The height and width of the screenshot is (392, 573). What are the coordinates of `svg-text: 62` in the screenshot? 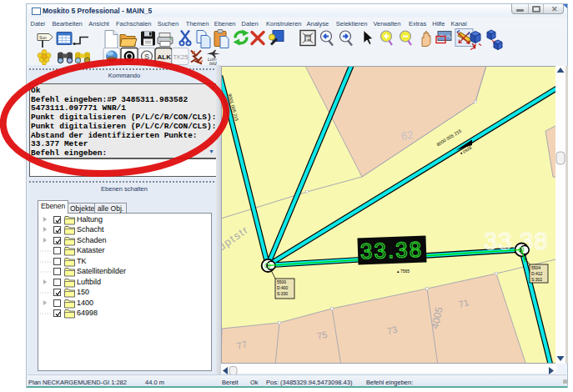 It's located at (407, 135).